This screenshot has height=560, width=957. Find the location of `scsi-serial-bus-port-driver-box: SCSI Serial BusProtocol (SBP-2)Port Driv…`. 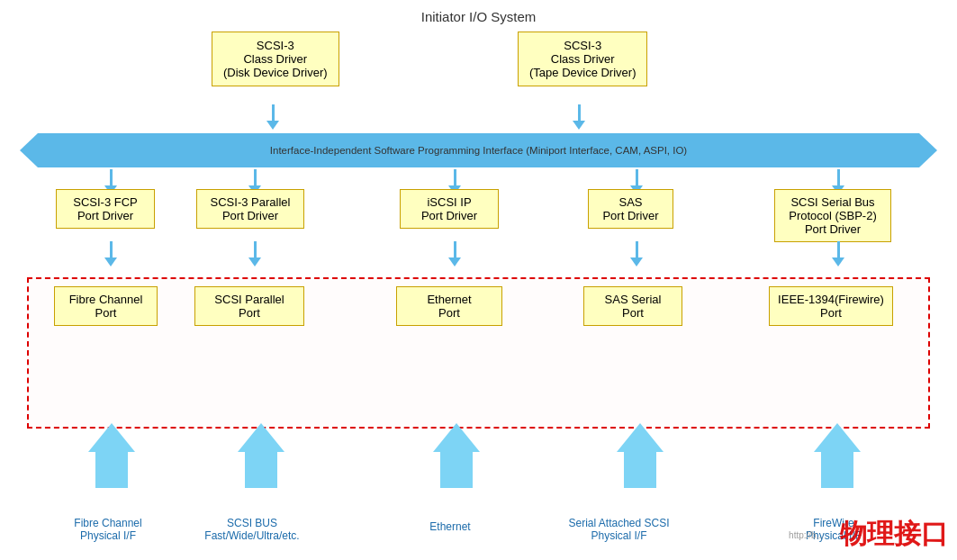

scsi-serial-bus-port-driver-box: SCSI Serial BusProtocol (SBP-2)Port Driv… is located at coordinates (833, 216).